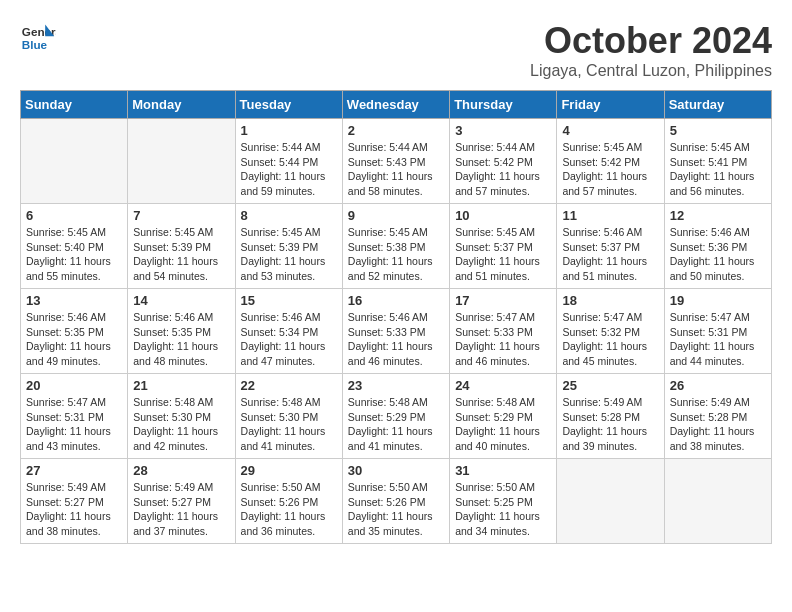 This screenshot has width=792, height=612. I want to click on calendar-cell: 21Sunrise: 5:48 AM Sunset: 5:30 PM Dayli…, so click(182, 416).